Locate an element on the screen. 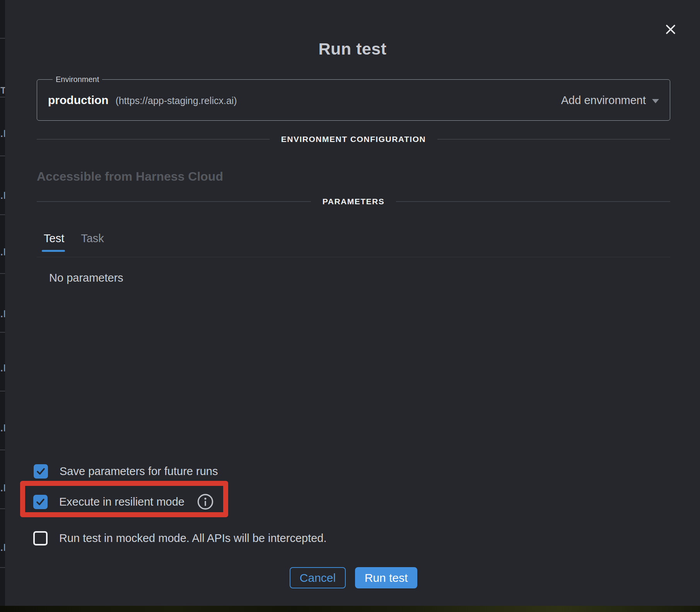  environment-name: production is located at coordinates (78, 100).